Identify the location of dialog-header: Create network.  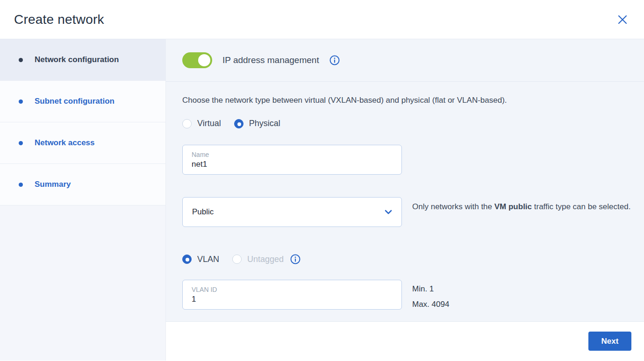
(322, 20).